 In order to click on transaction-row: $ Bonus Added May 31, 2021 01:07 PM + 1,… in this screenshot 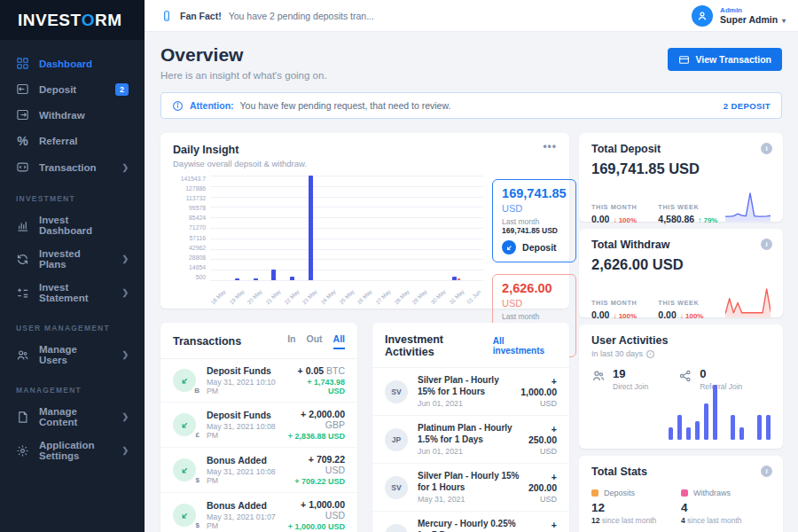, I will do `click(259, 512)`.